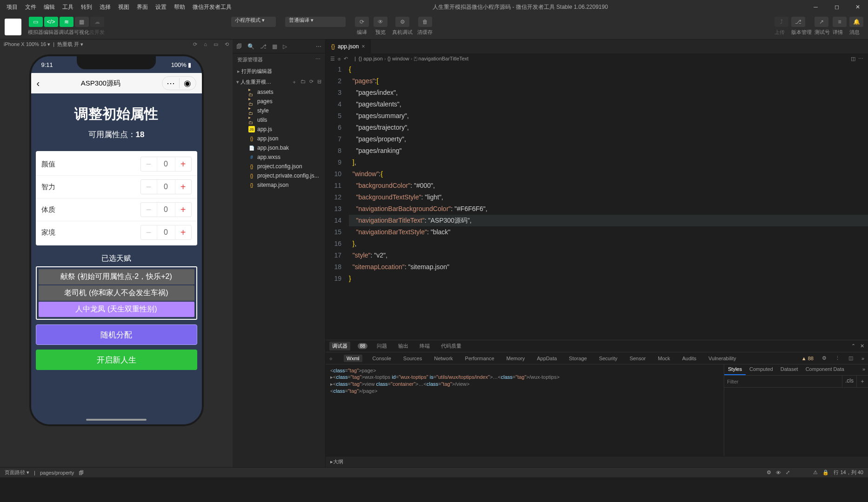 The height and width of the screenshot is (502, 868). What do you see at coordinates (382, 358) in the screenshot?
I see `inspector-tab: Console` at bounding box center [382, 358].